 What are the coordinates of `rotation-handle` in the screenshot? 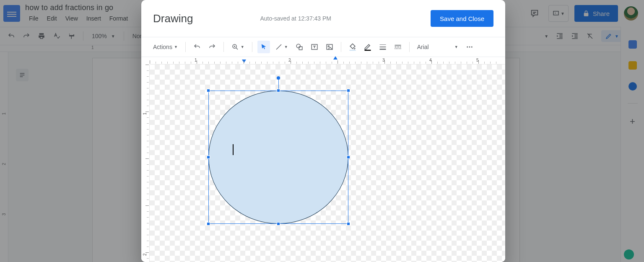 It's located at (278, 78).